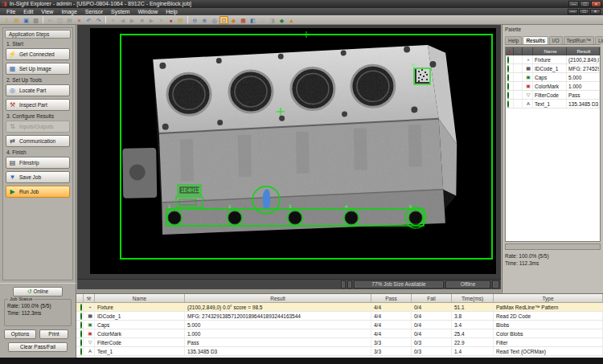 The width and height of the screenshot is (603, 364). What do you see at coordinates (513, 40) in the screenshot?
I see `tab-help: Help` at bounding box center [513, 40].